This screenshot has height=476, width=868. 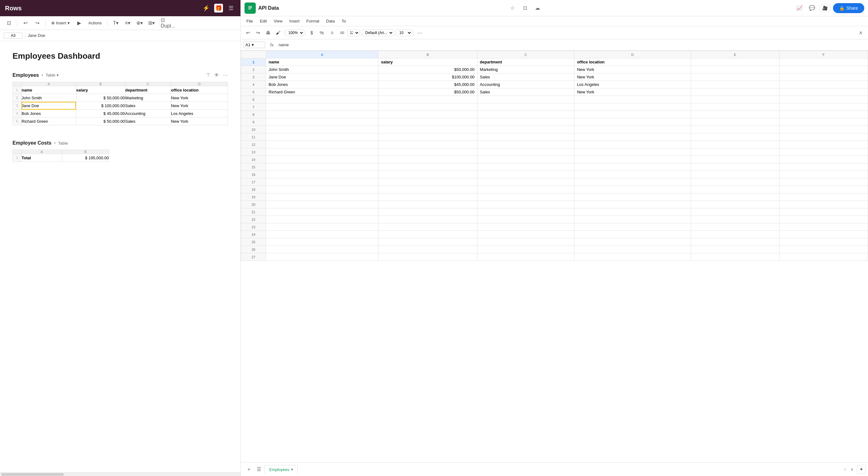 I want to click on link-btn: ⊕▾, so click(x=140, y=23).